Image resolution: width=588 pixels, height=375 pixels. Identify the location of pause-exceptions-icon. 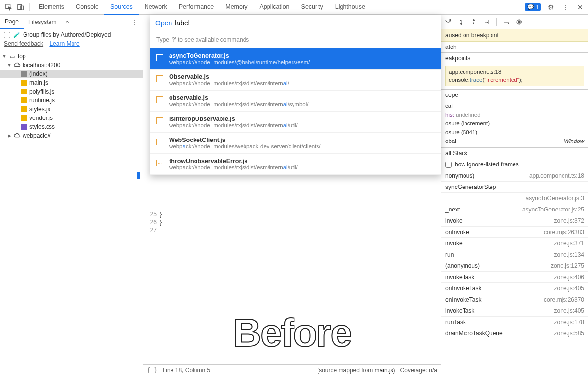
(519, 22).